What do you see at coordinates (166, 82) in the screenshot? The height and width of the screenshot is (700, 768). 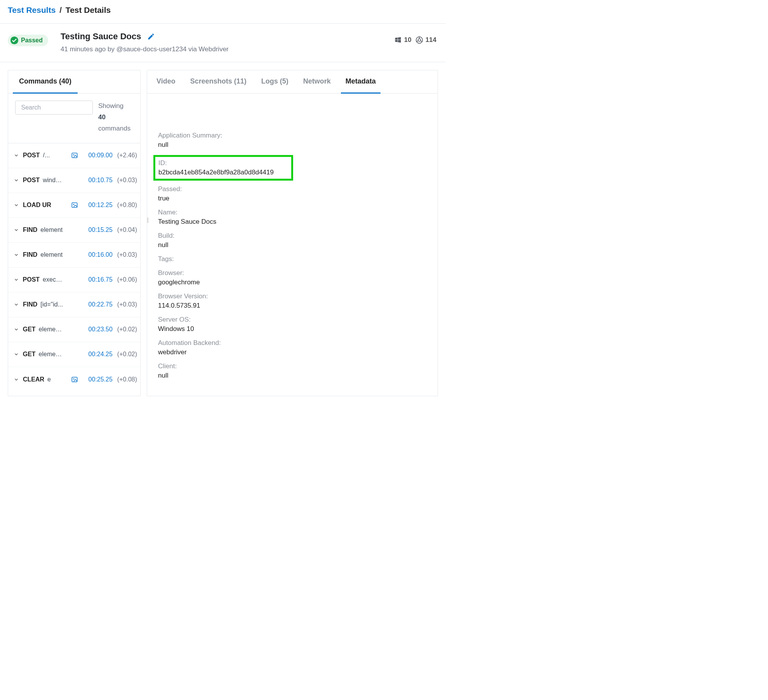 I see `tab-video: Video` at bounding box center [166, 82].